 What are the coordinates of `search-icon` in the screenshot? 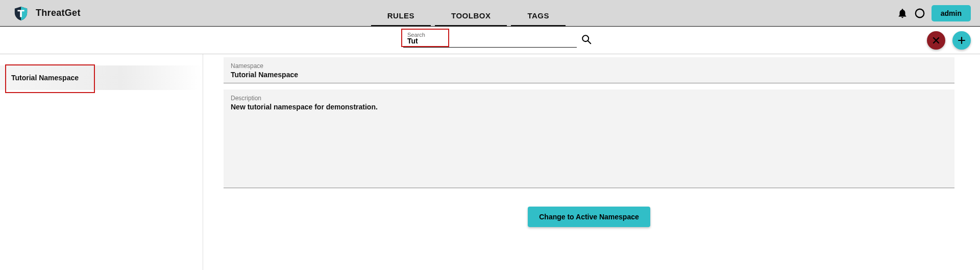 It's located at (586, 39).